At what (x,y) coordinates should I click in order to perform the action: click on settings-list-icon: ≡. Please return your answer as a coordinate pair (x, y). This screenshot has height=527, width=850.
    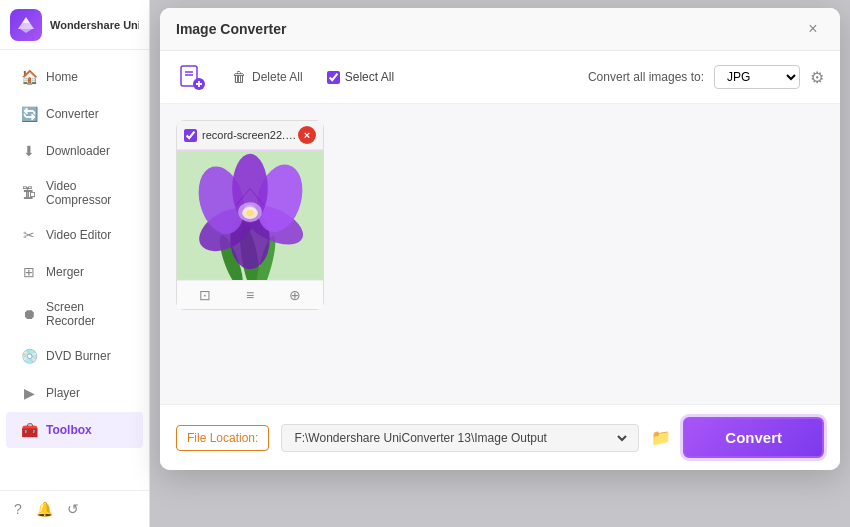
    Looking at the image, I should click on (250, 295).